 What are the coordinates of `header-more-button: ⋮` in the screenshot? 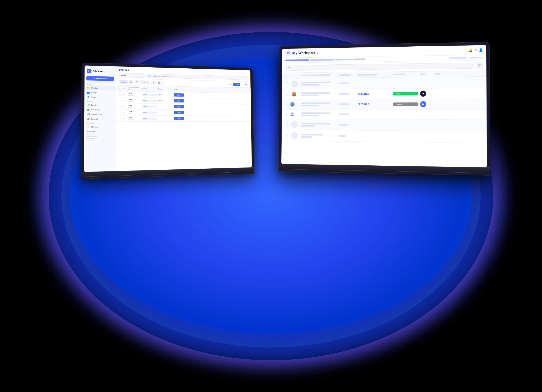 It's located at (242, 85).